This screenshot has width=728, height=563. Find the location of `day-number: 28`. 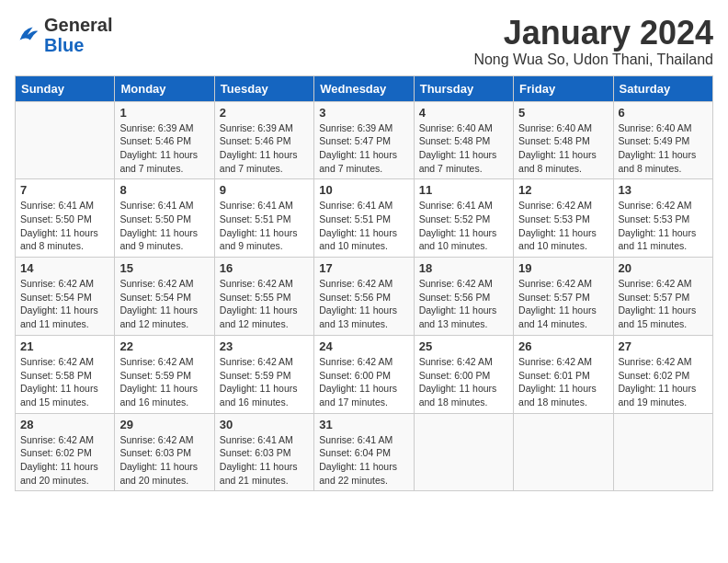

day-number: 28 is located at coordinates (64, 425).